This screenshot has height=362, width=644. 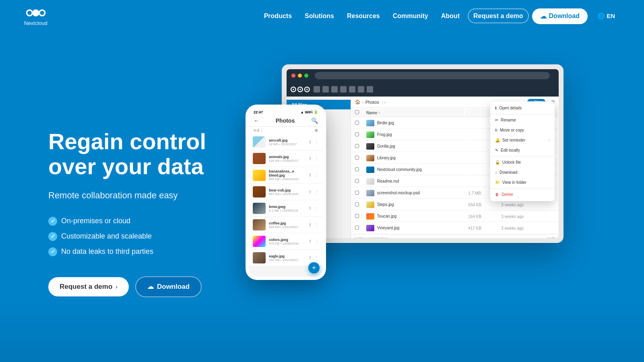 I want to click on phone-time: 22:47, so click(x=258, y=112).